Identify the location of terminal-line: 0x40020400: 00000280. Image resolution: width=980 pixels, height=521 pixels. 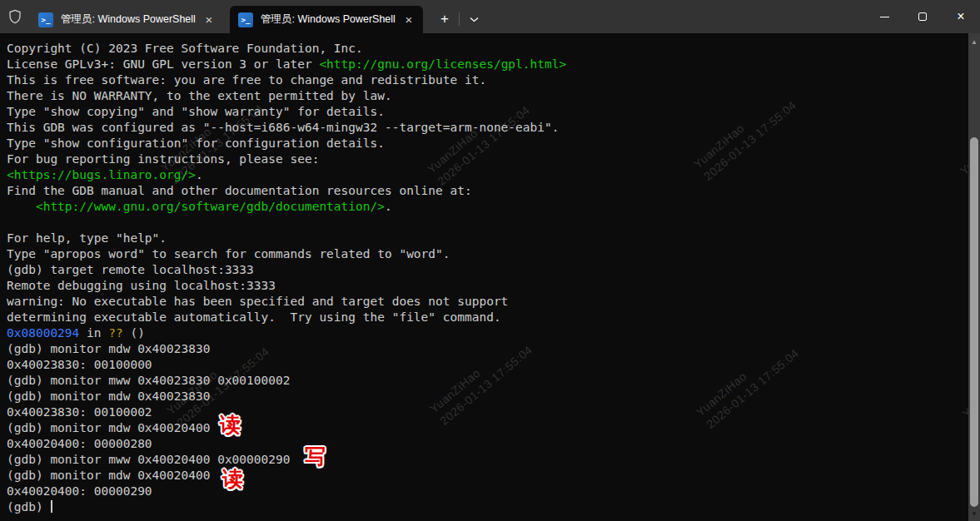
(486, 444).